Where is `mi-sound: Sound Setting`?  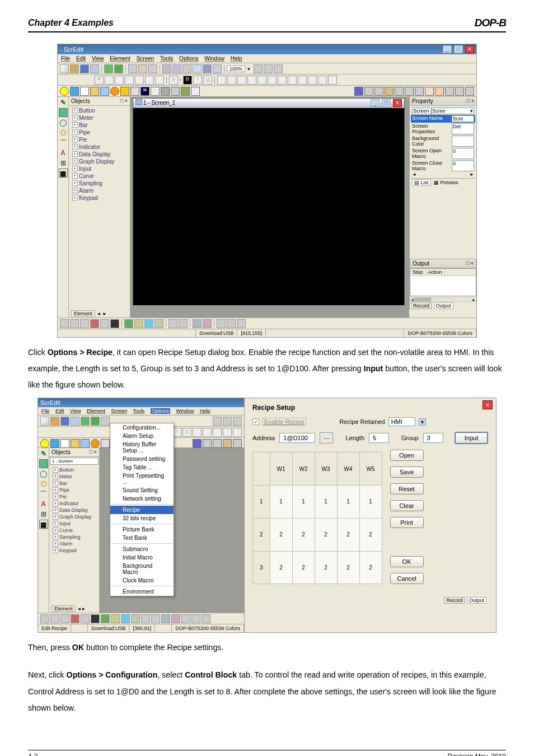
mi-sound: Sound Setting is located at coordinates (142, 491).